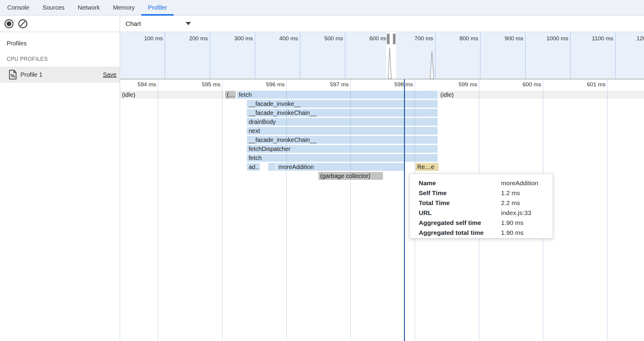 The image size is (644, 341). What do you see at coordinates (460, 193) in the screenshot?
I see `tooltip-label: Self Time` at bounding box center [460, 193].